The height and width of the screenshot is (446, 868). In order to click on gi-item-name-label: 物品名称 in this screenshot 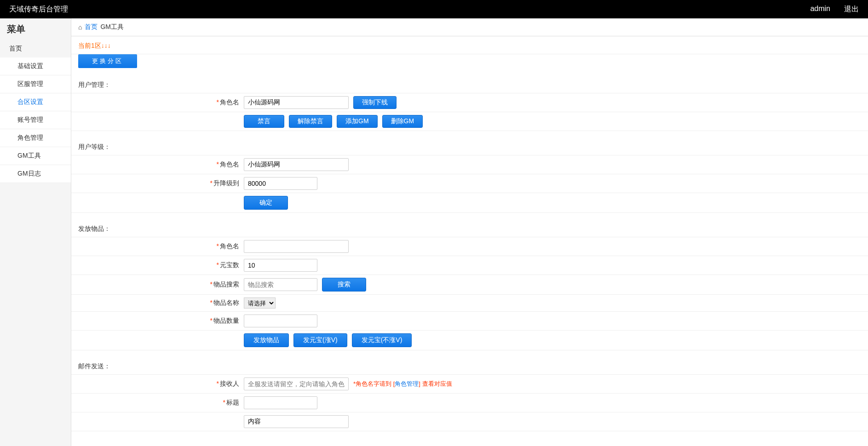, I will do `click(226, 303)`.